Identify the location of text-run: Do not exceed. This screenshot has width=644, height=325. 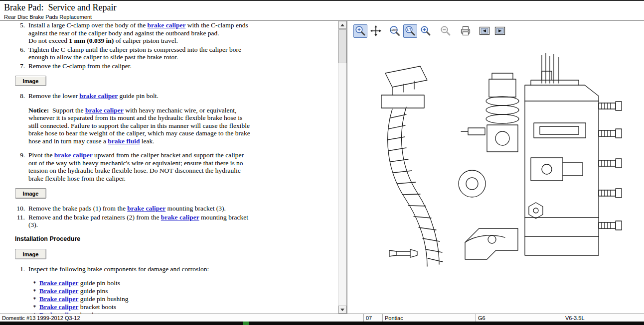
(49, 41).